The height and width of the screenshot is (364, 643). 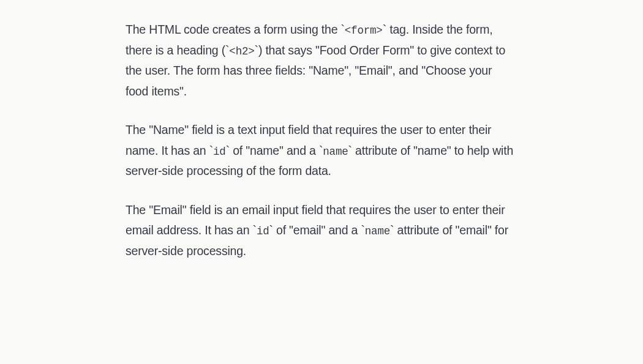 What do you see at coordinates (322, 231) in the screenshot?
I see `paragraph-3: The "Email" field is an email input fiel…` at bounding box center [322, 231].